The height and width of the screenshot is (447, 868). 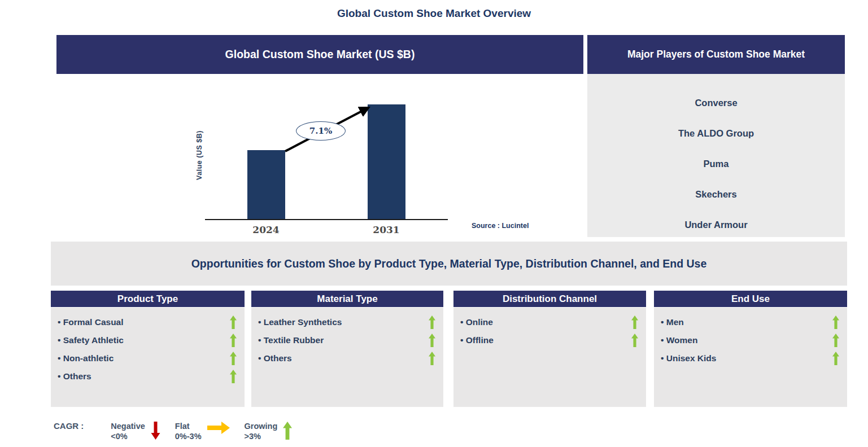 What do you see at coordinates (716, 194) in the screenshot?
I see `player-name: Skechers` at bounding box center [716, 194].